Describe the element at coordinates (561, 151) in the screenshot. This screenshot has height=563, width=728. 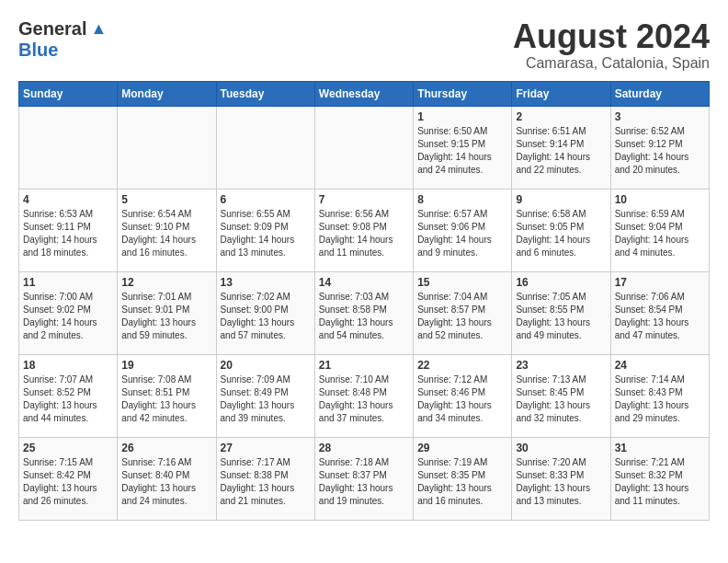
I see `day-info: Sunrise: 6:51 AM Sunset: 9:14 PM Dayligh…` at that location.